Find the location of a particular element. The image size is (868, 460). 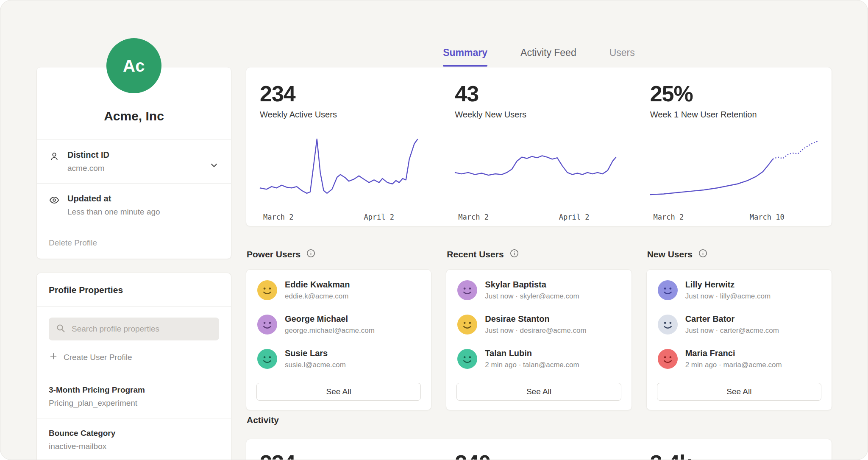

power-users-title: Power Users is located at coordinates (274, 254).